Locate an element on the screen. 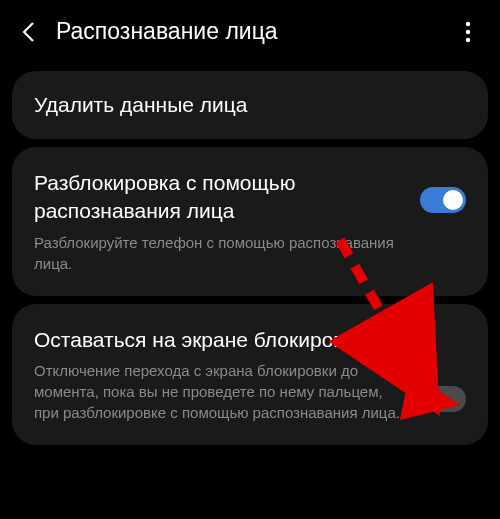  header: Распознавание лица is located at coordinates (250, 32).